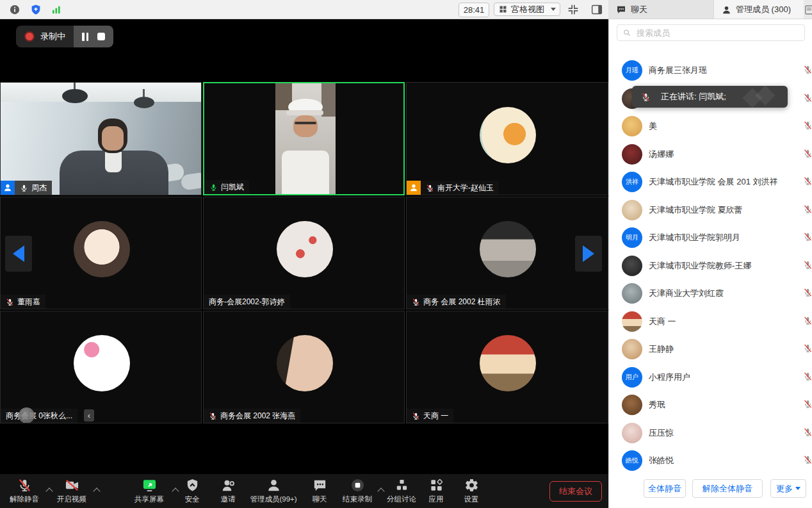 This screenshot has height=508, width=812. What do you see at coordinates (711, 266) in the screenshot?
I see `member-row: 天津城市职业学院教师-王娜` at bounding box center [711, 266].